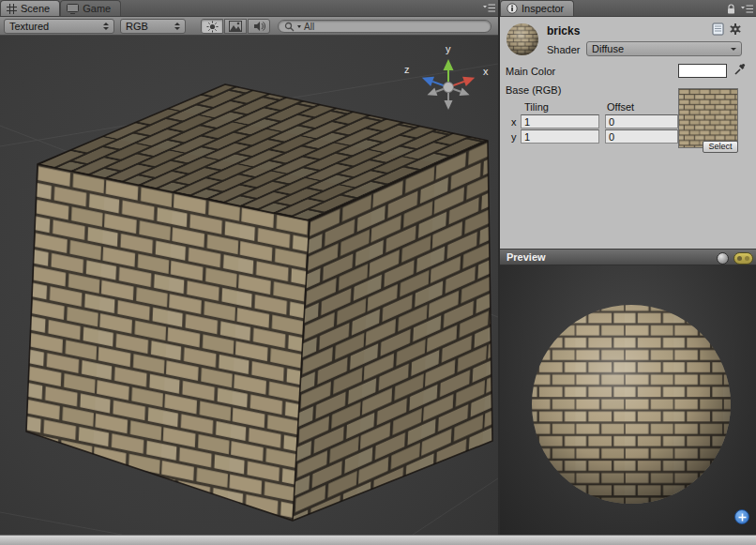 The height and width of the screenshot is (545, 756). I want to click on game-monitor-icon, so click(73, 9).